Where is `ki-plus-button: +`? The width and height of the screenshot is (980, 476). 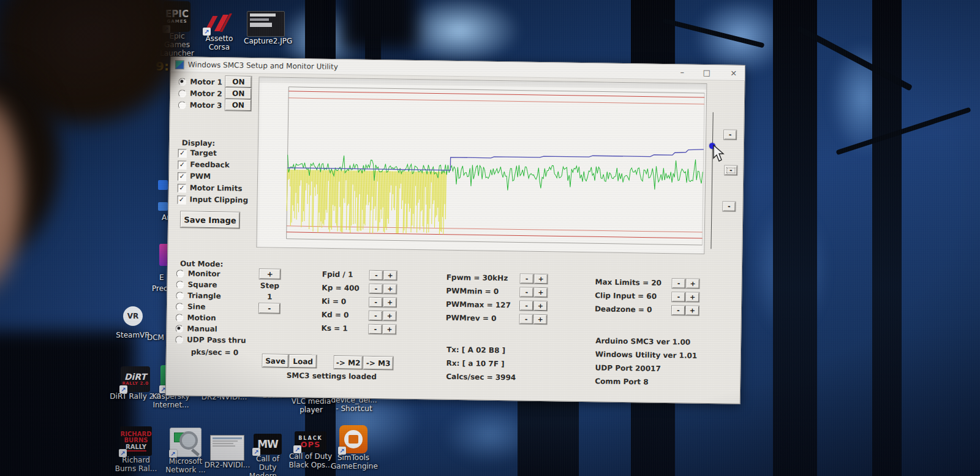 ki-plus-button: + is located at coordinates (390, 303).